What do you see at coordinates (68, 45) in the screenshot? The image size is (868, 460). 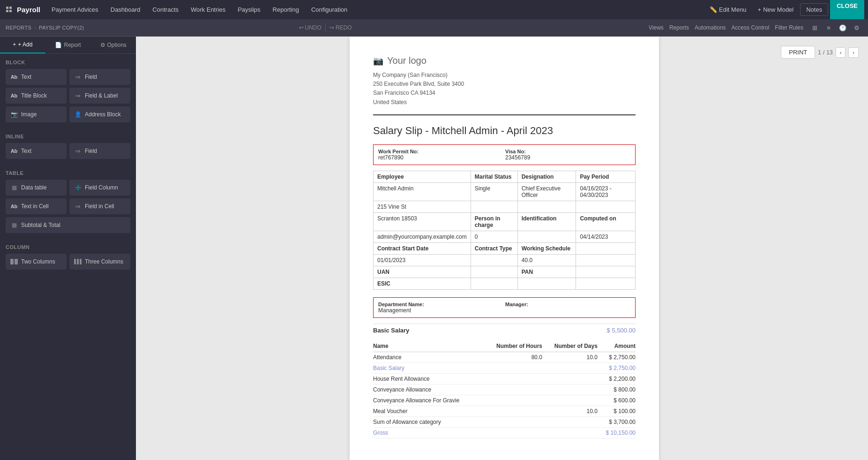 I see `tab-report: 📄 Report` at bounding box center [68, 45].